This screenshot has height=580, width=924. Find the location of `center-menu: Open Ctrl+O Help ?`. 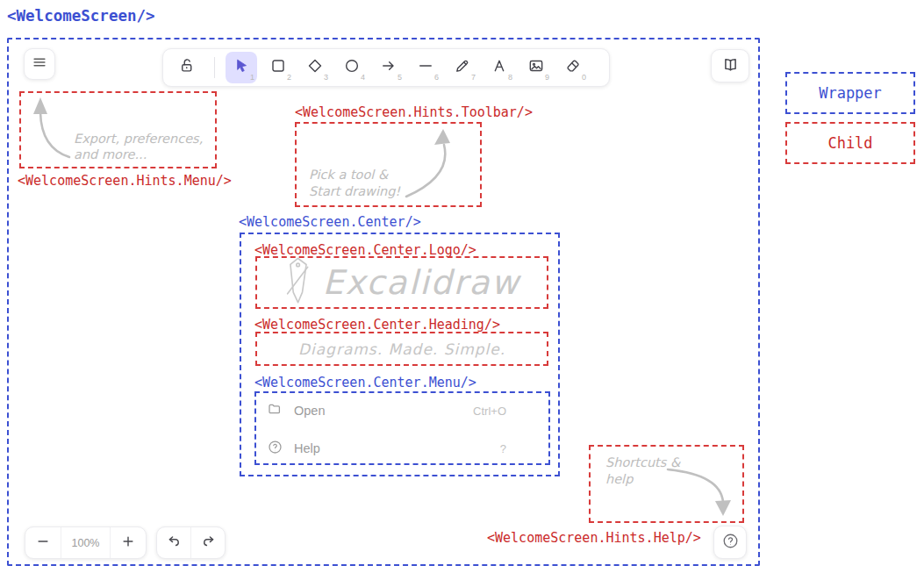

center-menu: Open Ctrl+O Help ? is located at coordinates (402, 428).